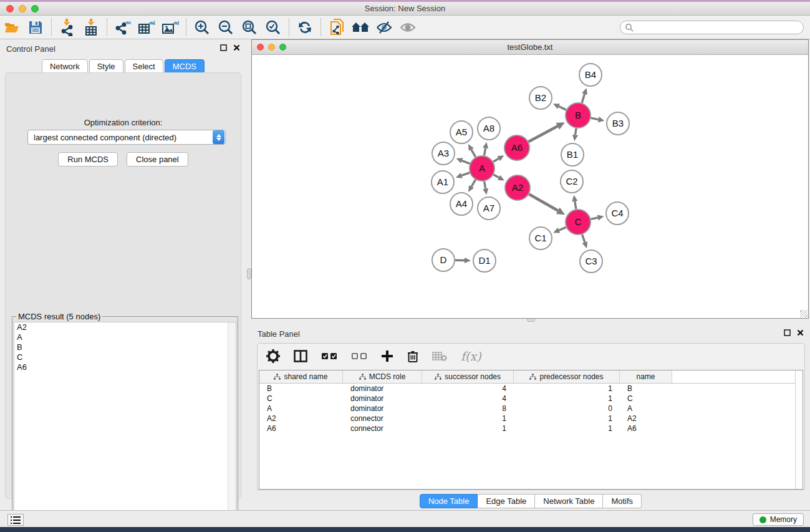 This screenshot has width=810, height=532. I want to click on save-session-icon, so click(36, 27).